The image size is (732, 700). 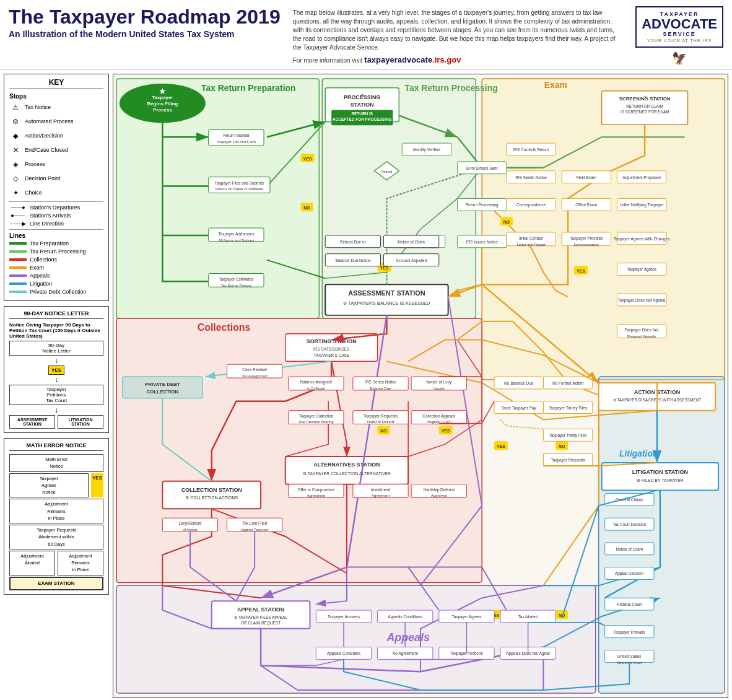 What do you see at coordinates (344, 617) in the screenshot?
I see `svg-text: Taxpayer Answers` at bounding box center [344, 617].